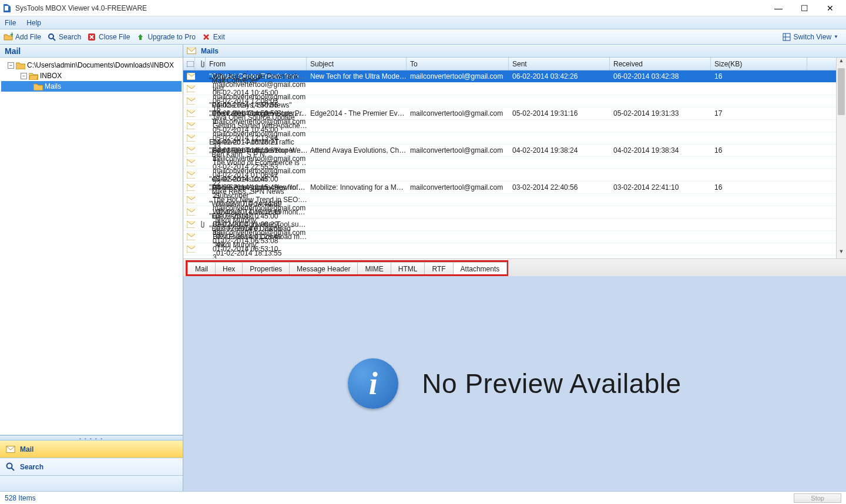  What do you see at coordinates (830, 8) in the screenshot?
I see `close-button: ✕` at bounding box center [830, 8].